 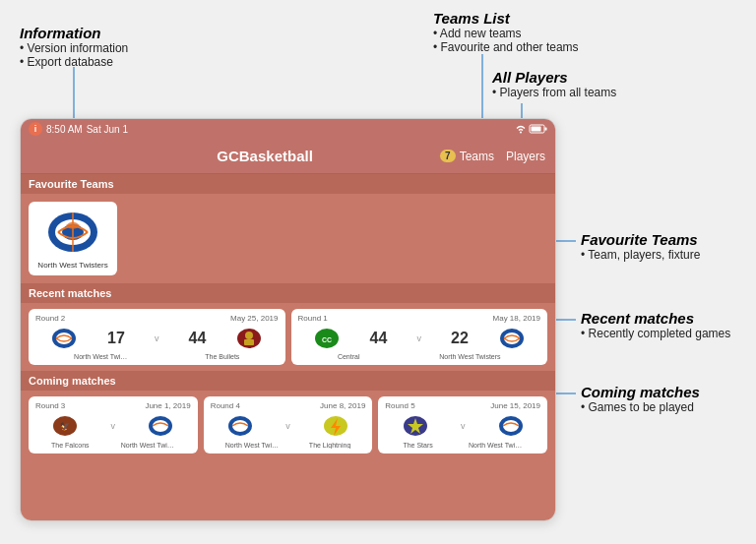 I want to click on match2-away-logo, so click(x=512, y=338).